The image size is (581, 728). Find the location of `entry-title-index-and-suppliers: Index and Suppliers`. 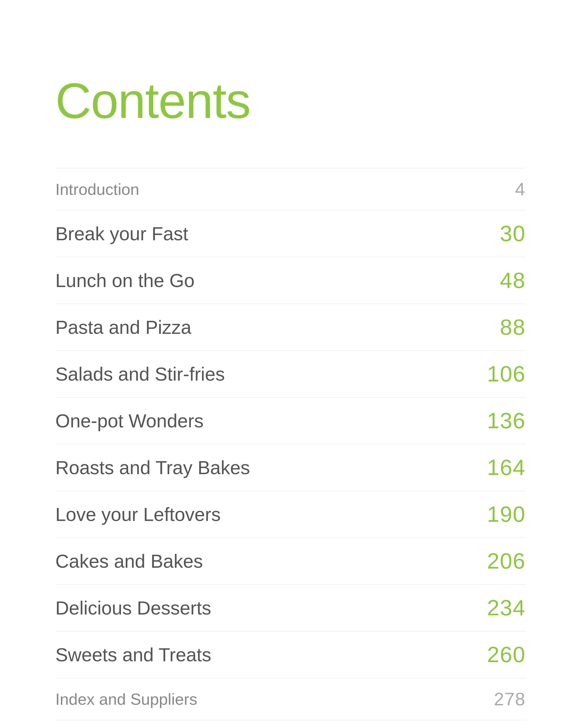

entry-title-index-and-suppliers: Index and Suppliers is located at coordinates (252, 699).